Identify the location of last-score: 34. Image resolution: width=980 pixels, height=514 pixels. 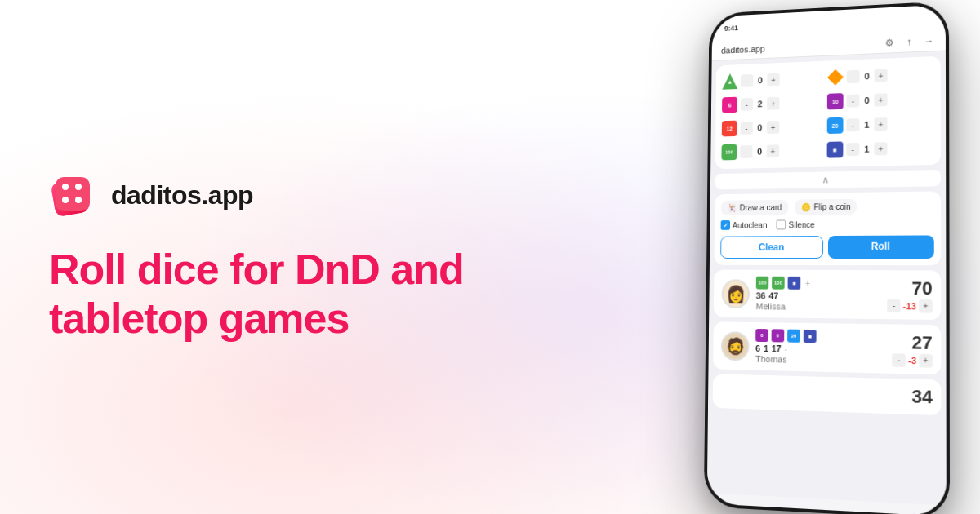
(921, 397).